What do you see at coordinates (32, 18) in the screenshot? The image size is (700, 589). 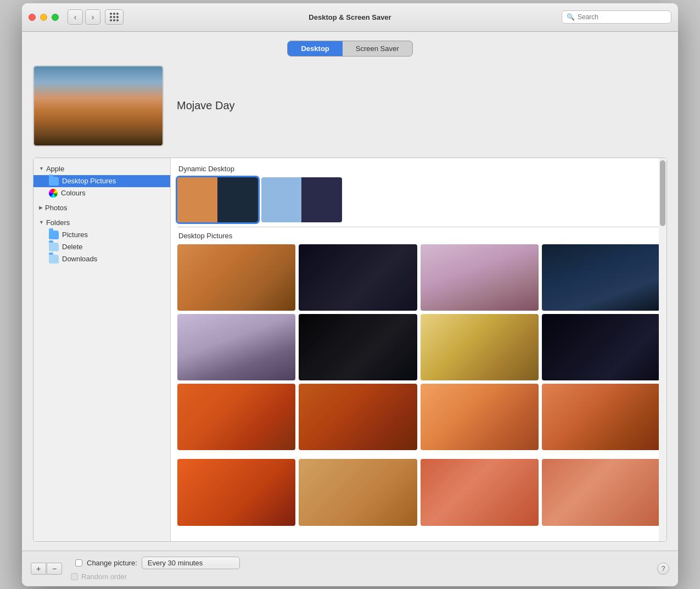 I see `close-button` at bounding box center [32, 18].